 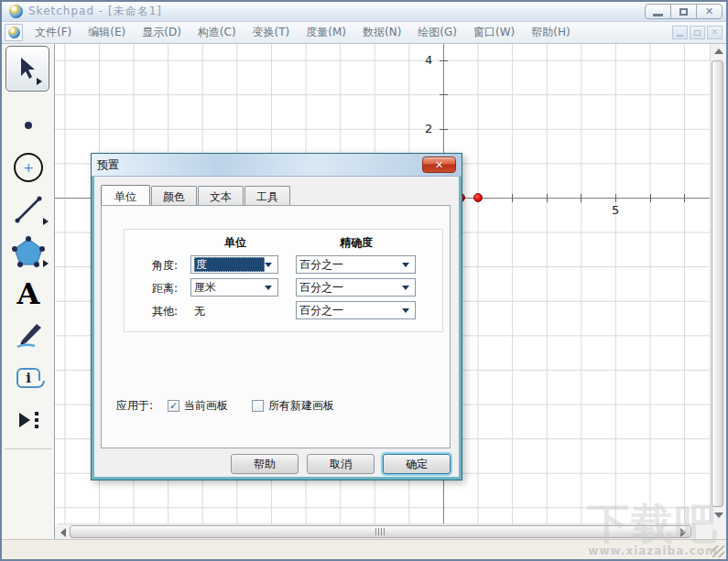 I want to click on minimize-button, so click(x=657, y=11).